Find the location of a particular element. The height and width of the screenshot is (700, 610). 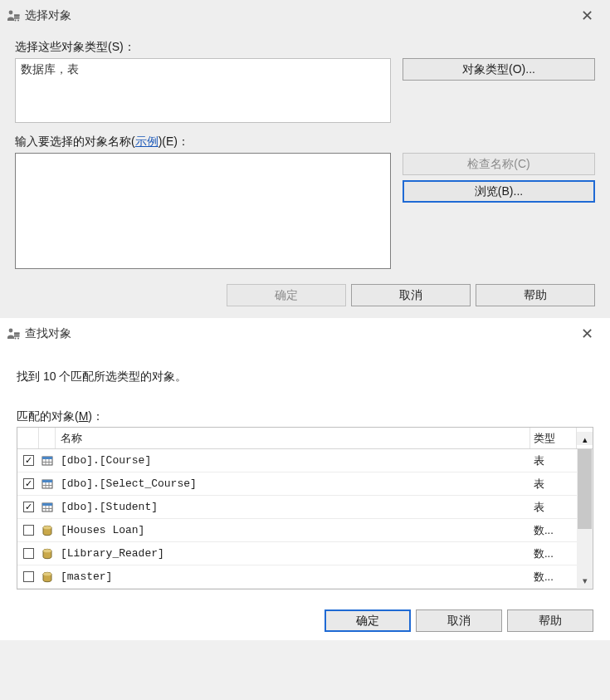

row-name: [dbo].[Select_Course] is located at coordinates (293, 483).